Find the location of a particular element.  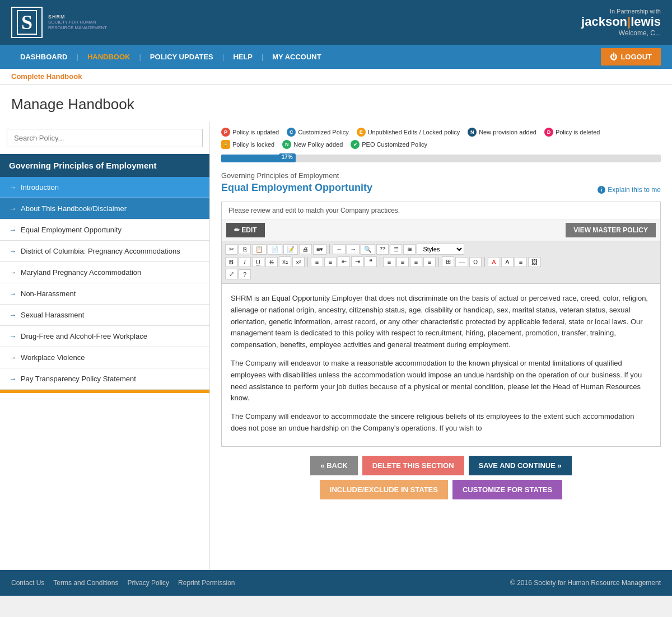

footer-privacy: Privacy Policy is located at coordinates (148, 583).